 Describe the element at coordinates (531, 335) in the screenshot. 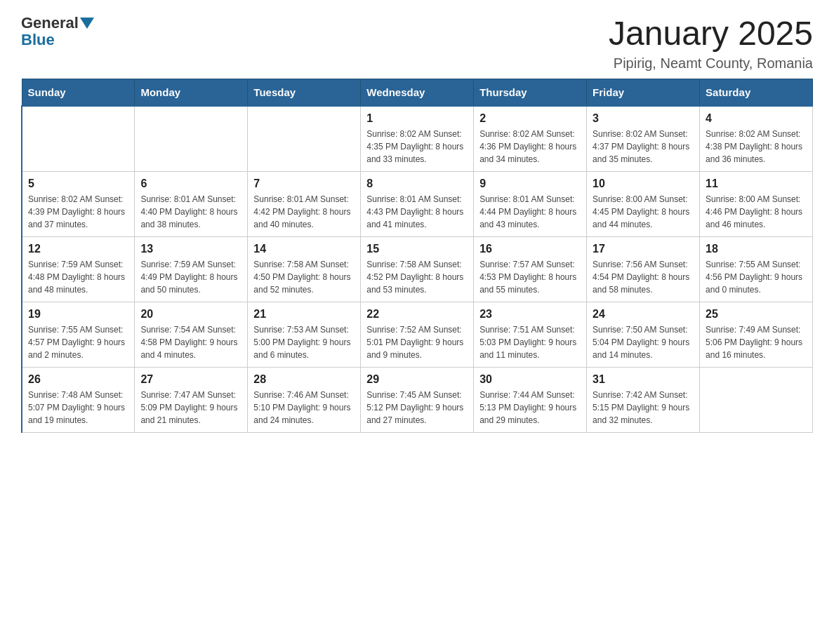

I see `calendar-cell: 23Sunrise: 7:51 AM Sunset: 5:03 PM Dayli…` at that location.